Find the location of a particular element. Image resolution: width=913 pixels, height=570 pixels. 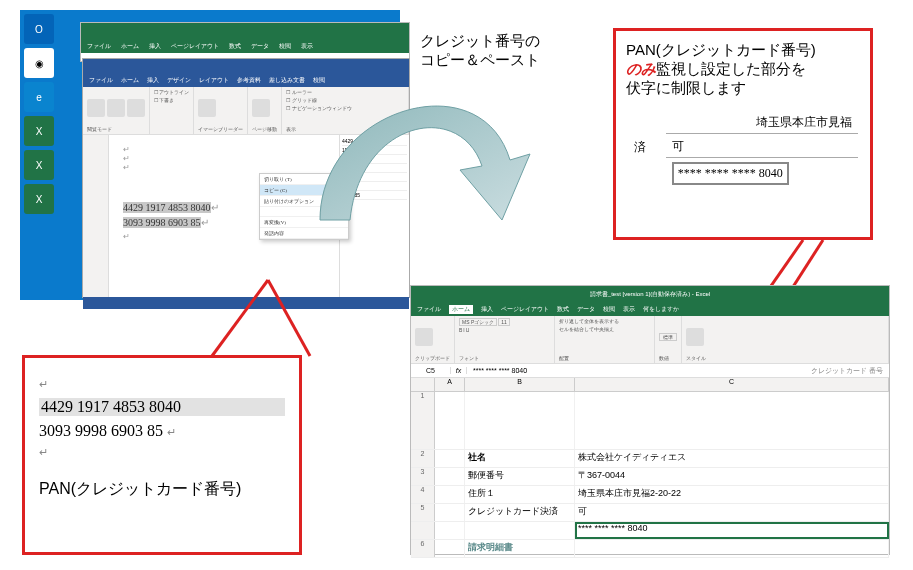

ruler-check: ☐ ルーラー is located at coordinates (298, 92).